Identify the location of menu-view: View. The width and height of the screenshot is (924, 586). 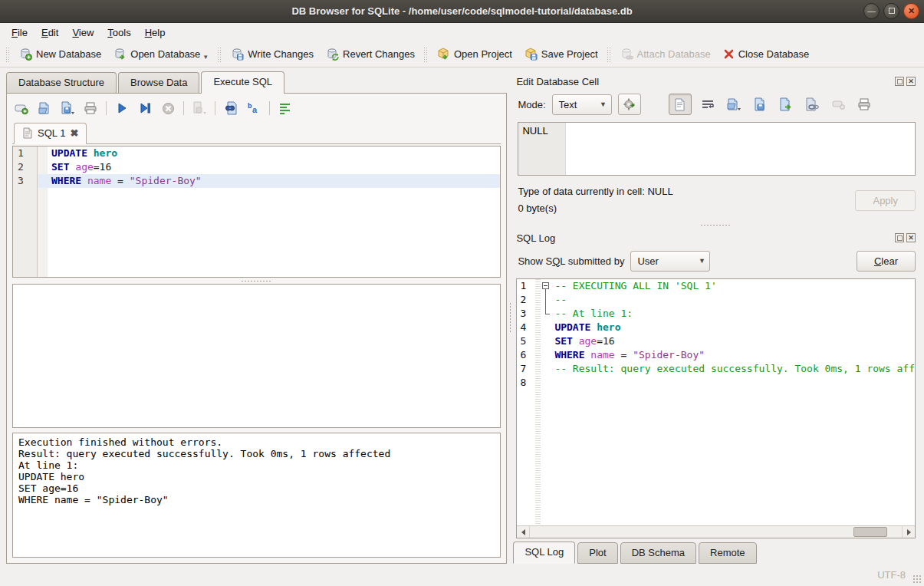
(83, 32).